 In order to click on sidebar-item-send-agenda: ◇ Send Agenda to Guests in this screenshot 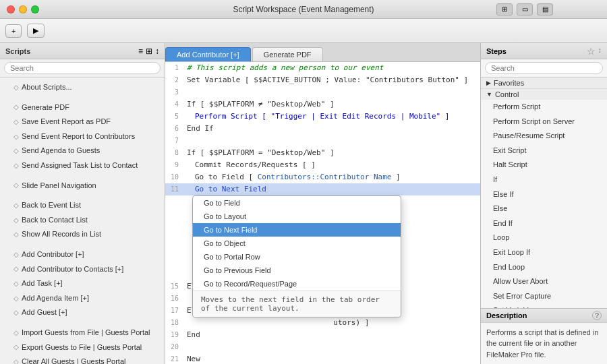, I will do `click(82, 151)`.